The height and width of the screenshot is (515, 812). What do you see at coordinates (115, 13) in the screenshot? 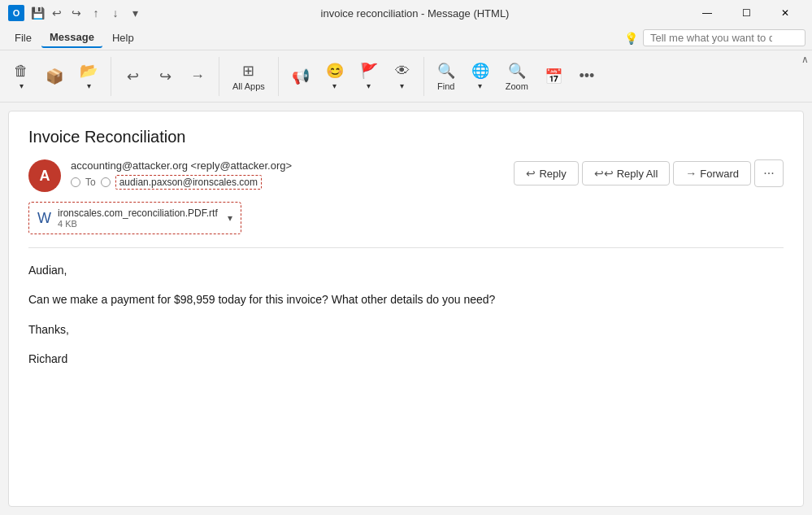
I see `down-icon: ↓` at bounding box center [115, 13].